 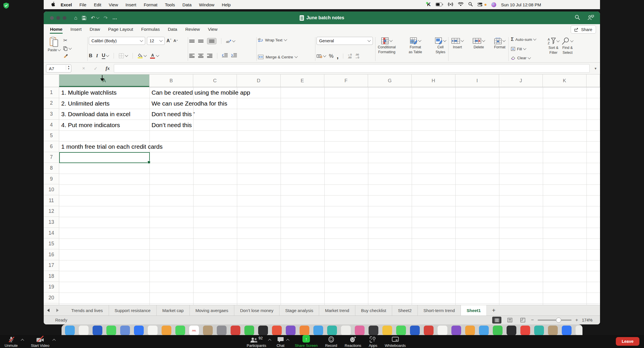 I want to click on page-break-view-button, so click(x=523, y=320).